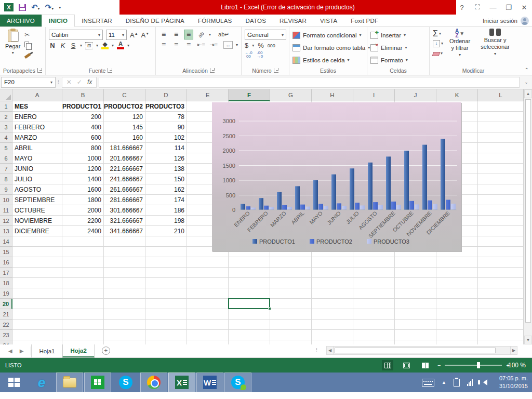 This screenshot has height=399, width=532. What do you see at coordinates (328, 21) in the screenshot?
I see `tab-vista: VISTA` at bounding box center [328, 21].